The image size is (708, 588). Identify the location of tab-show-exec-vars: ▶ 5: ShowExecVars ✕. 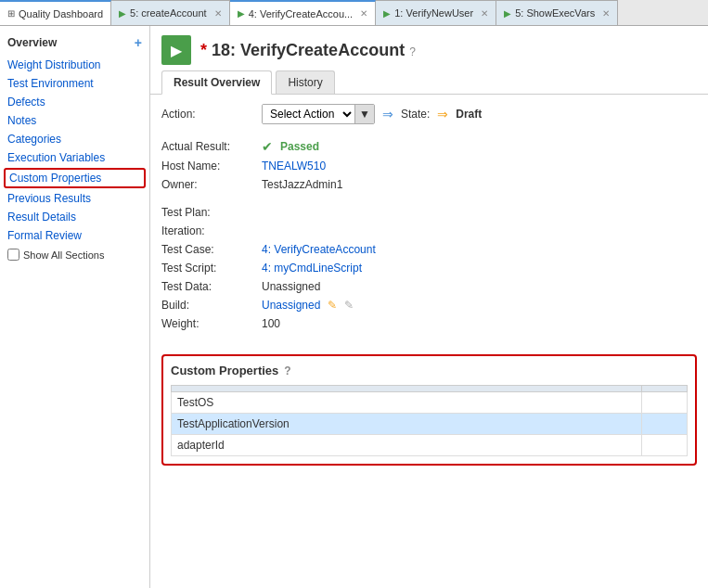
(557, 13).